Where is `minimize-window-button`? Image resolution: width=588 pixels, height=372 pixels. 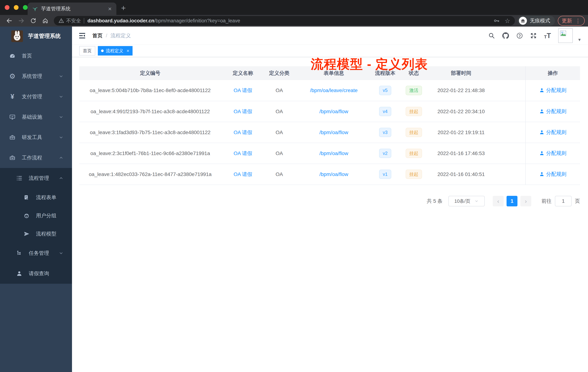 minimize-window-button is located at coordinates (16, 7).